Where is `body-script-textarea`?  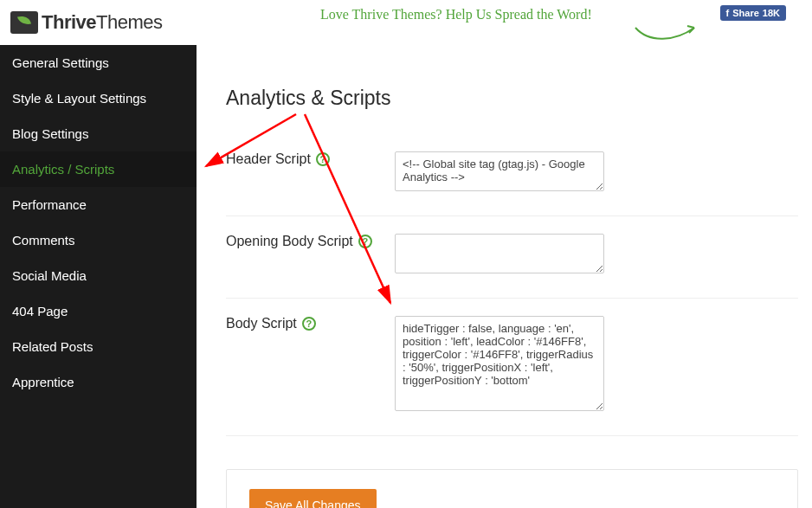
body-script-textarea is located at coordinates (499, 363).